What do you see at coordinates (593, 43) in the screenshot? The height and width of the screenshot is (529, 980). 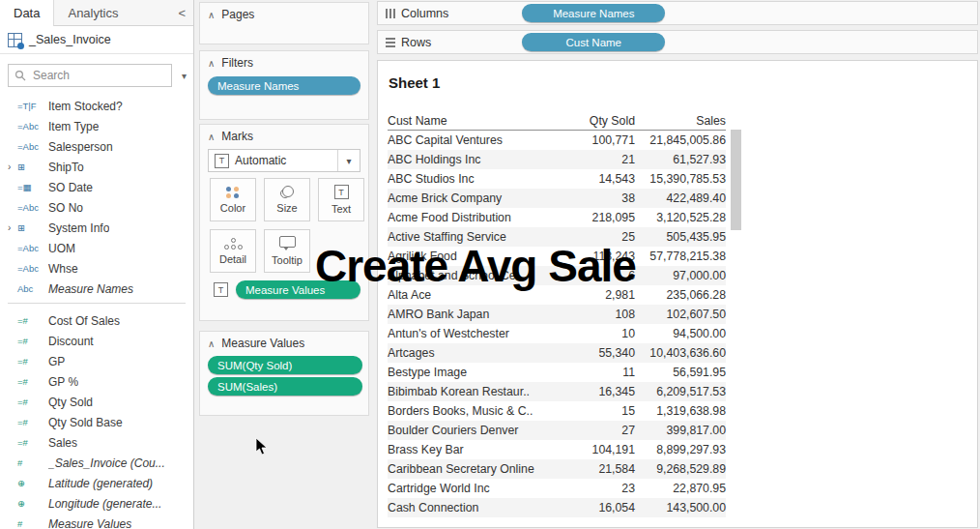 I see `rows-pill-cust-name: Cust Name` at bounding box center [593, 43].